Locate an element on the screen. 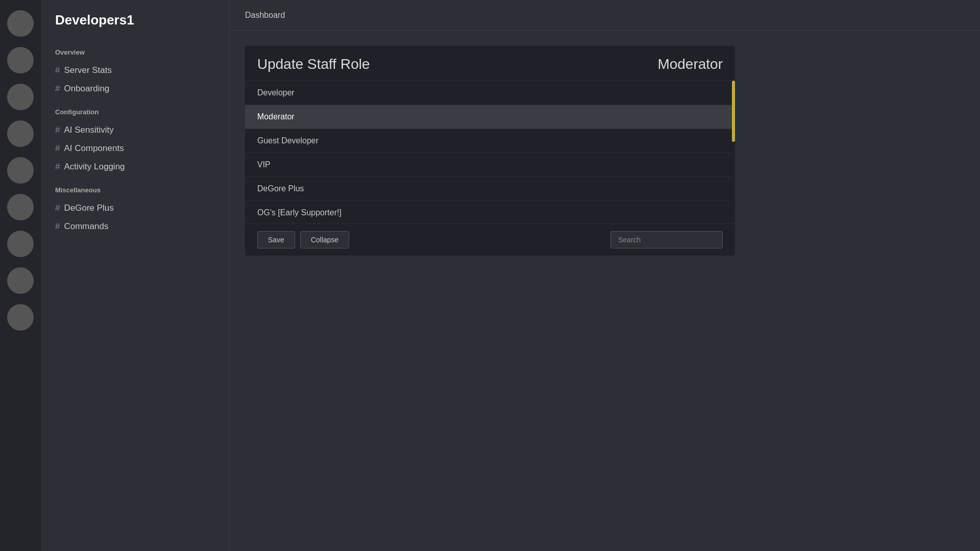  sidebar-section-configuration: Configuration # AI Sensitivity # AI Comp… is located at coordinates (135, 142).